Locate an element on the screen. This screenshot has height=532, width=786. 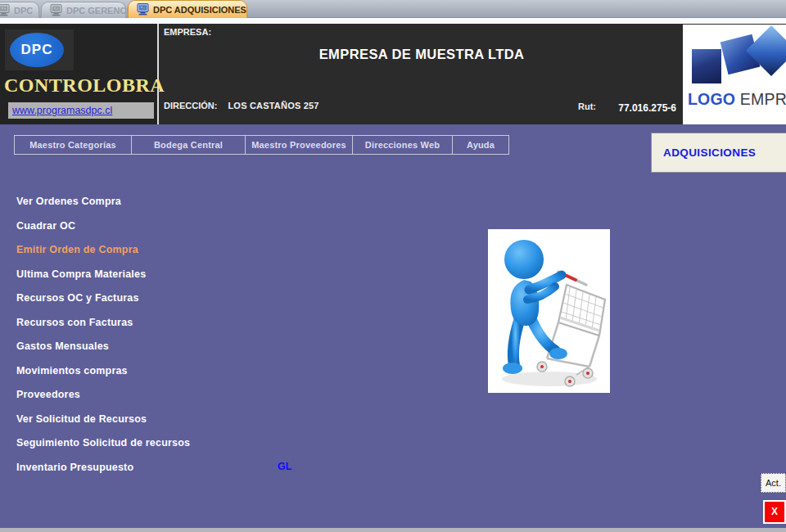
logo-word-1: LOGO is located at coordinates (711, 99).